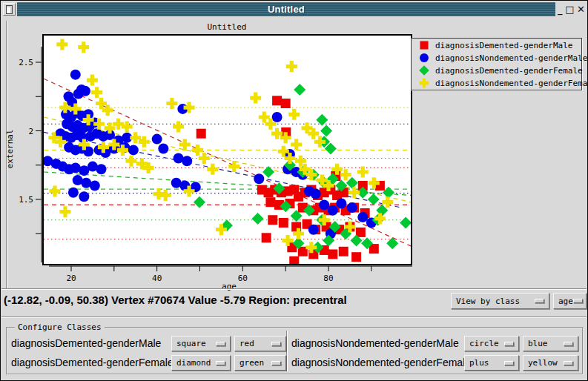 The image size is (588, 381). What do you see at coordinates (86, 344) in the screenshot?
I see `class-label-demented-male: diagnosisDemented-genderMale` at bounding box center [86, 344].